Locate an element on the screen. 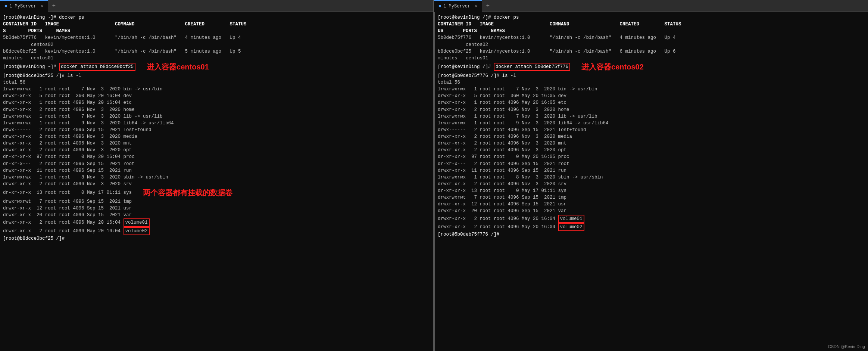 The height and width of the screenshot is (351, 868). tab-bar-container: ■ 1 MyServer ✕ + ■ 1 MyServer ✕ + is located at coordinates (434, 6).